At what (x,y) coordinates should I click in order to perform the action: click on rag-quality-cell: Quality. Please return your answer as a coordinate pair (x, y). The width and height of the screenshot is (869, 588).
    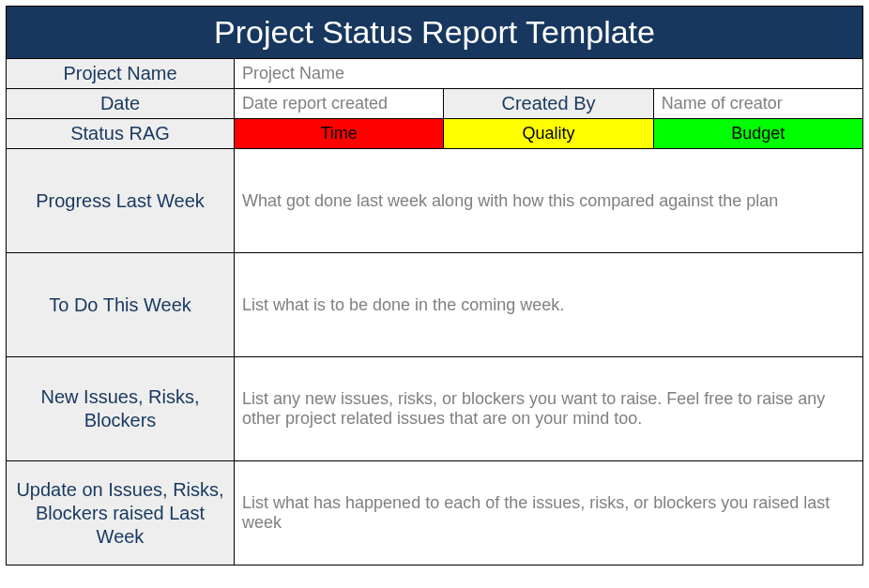
    Looking at the image, I should click on (548, 133).